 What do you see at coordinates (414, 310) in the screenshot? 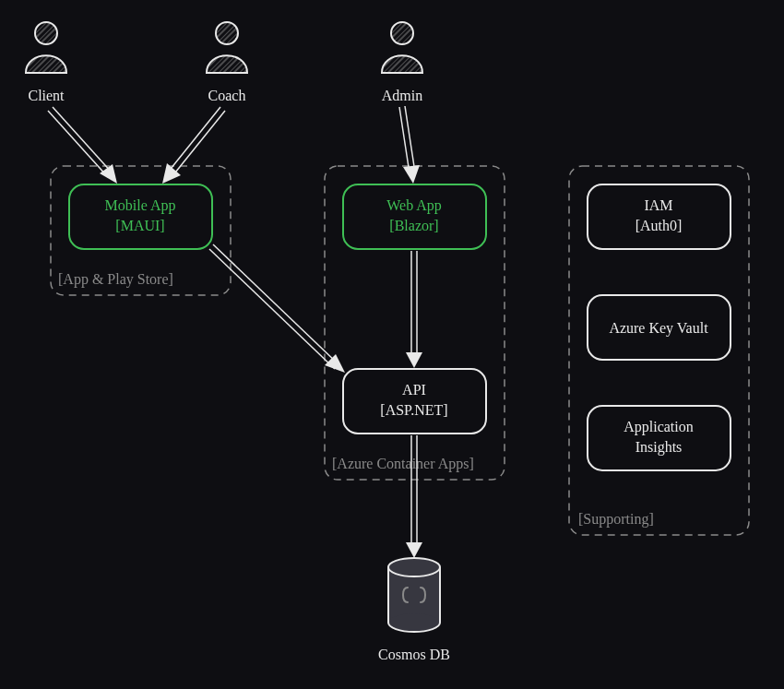
I see `arrow-webapp-api` at bounding box center [414, 310].